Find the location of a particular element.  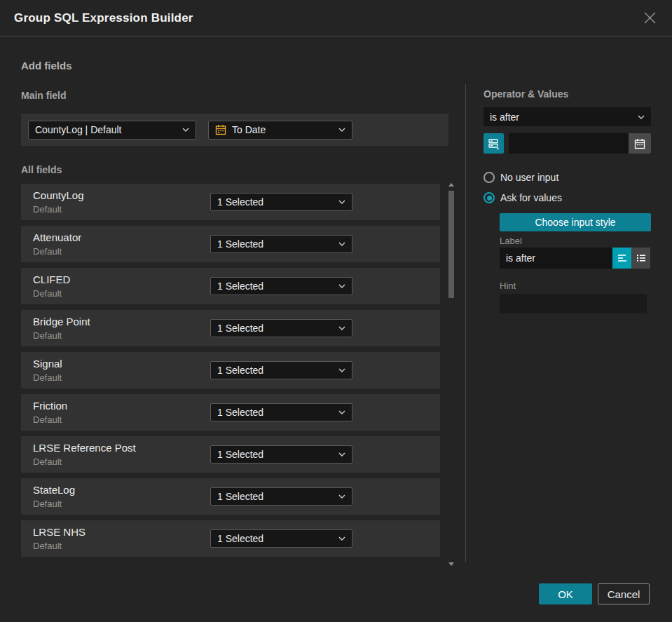

field-row: Attenuator Default 1 Selected is located at coordinates (231, 244).